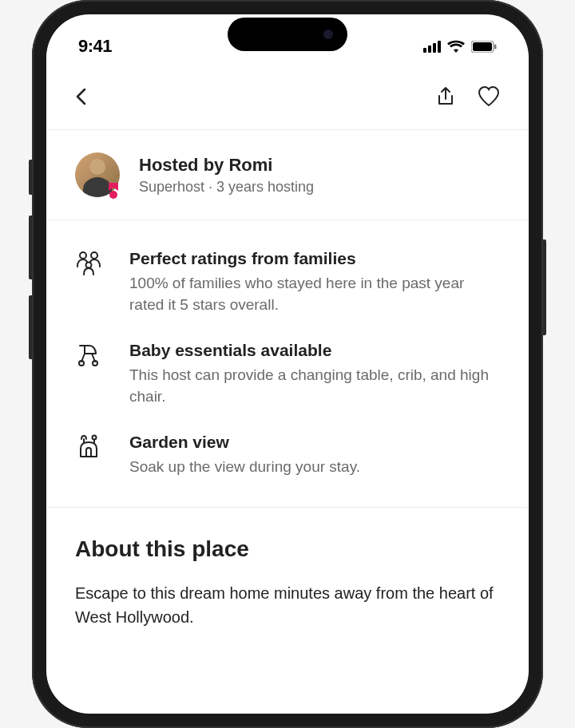  What do you see at coordinates (227, 187) in the screenshot?
I see `host-subtitle: Superhost · 3 years hosting` at bounding box center [227, 187].